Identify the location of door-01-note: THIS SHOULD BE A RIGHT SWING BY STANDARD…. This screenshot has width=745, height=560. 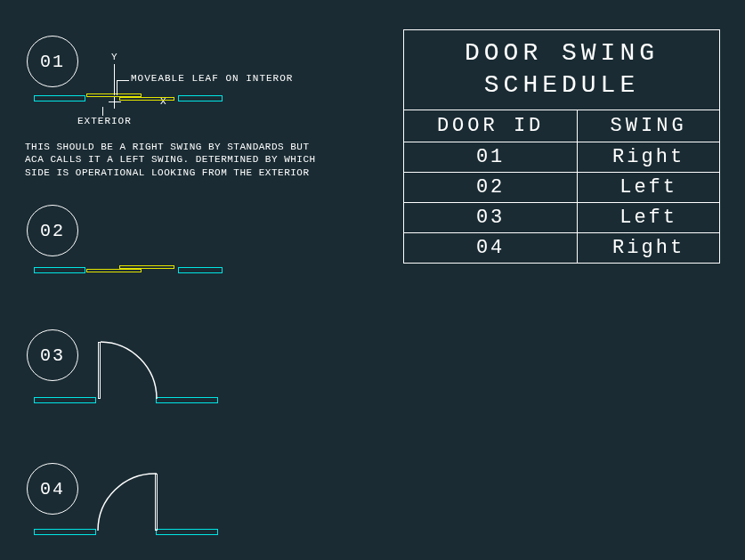
(176, 160).